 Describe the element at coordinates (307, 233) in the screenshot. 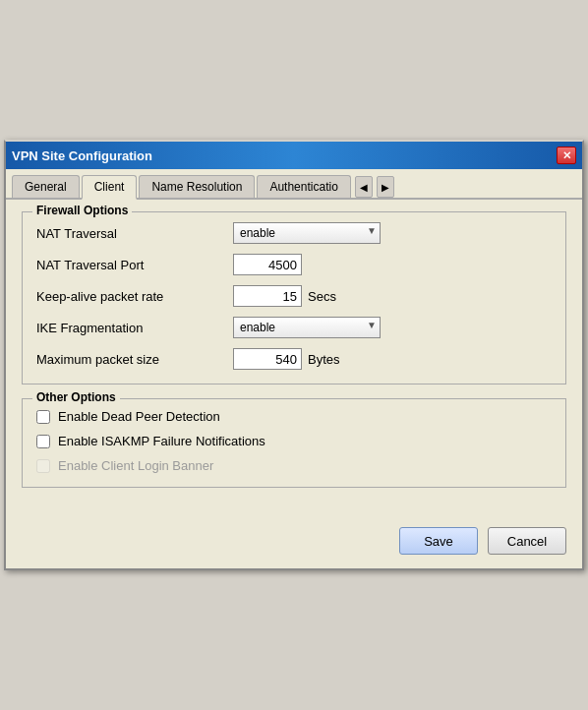

I see `nat-traversal-select: enable disable` at that location.